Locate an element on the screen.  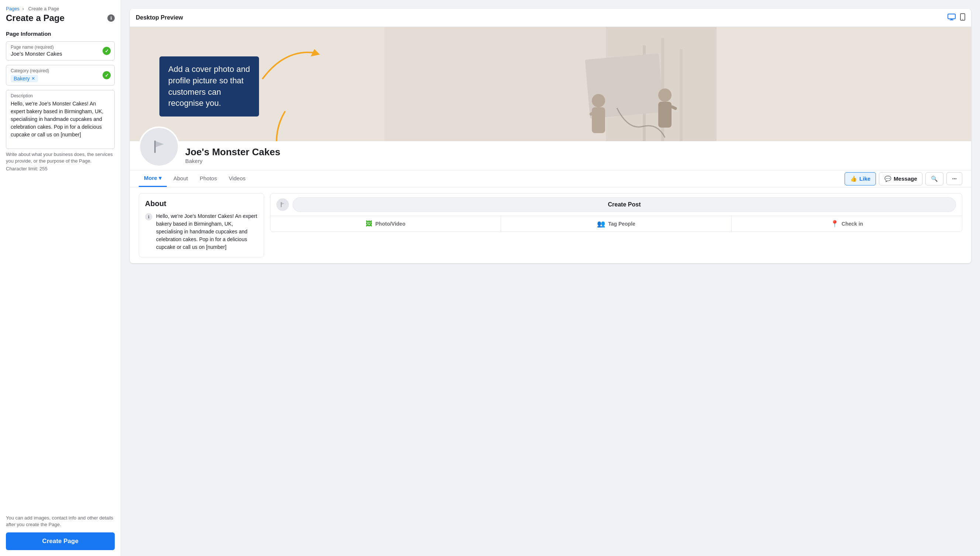
about-info-icon: ℹ is located at coordinates (149, 217).